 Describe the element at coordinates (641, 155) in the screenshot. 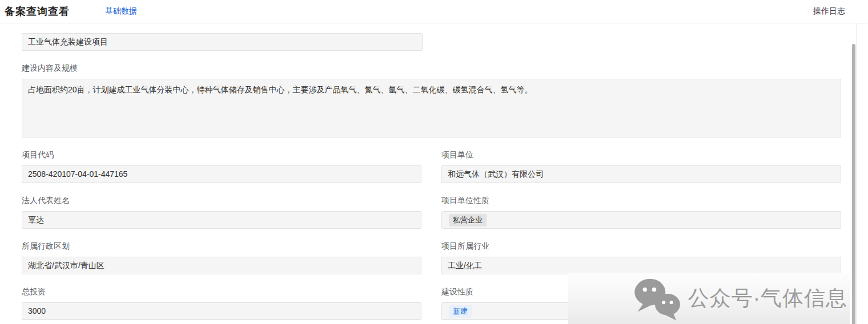

I see `project-unit-label: 项目单位` at that location.